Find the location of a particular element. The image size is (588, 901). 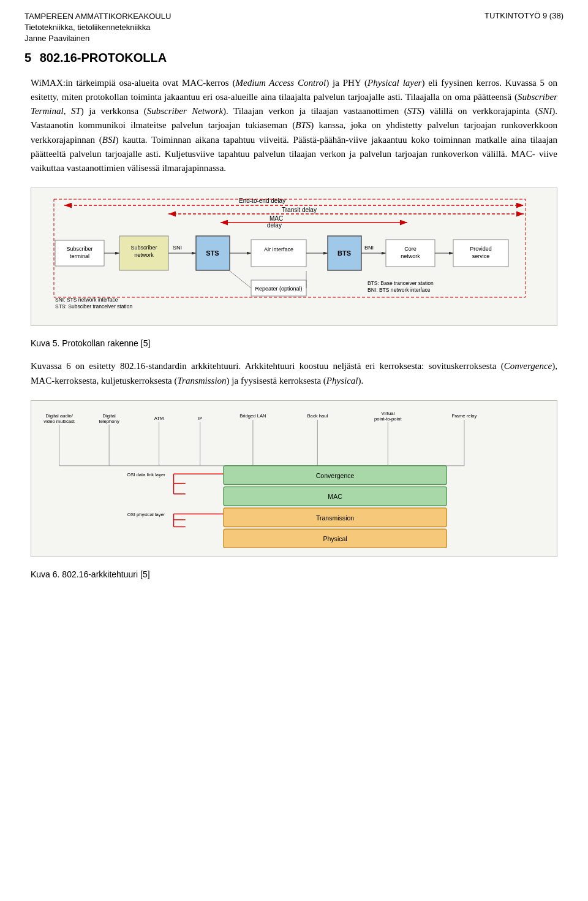

svg-text: OSI data link layer is located at coordinates (146, 474).